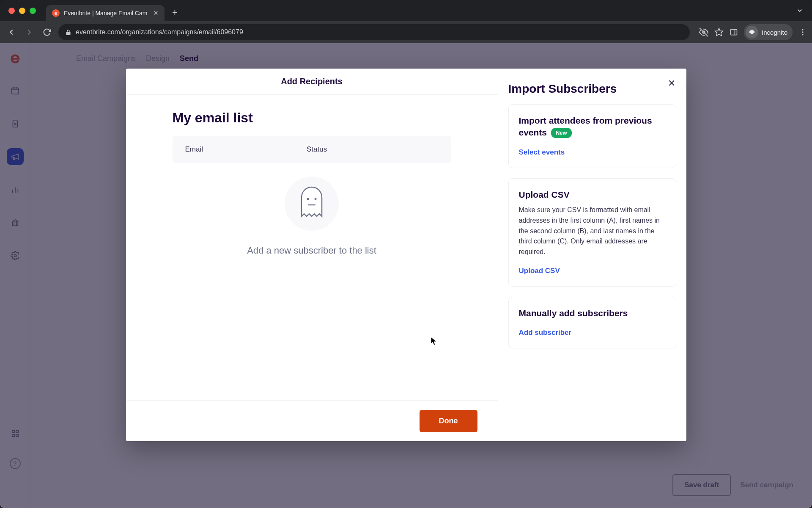 The height and width of the screenshot is (508, 812). What do you see at coordinates (175, 13) in the screenshot?
I see `new-tab-button: +` at bounding box center [175, 13].